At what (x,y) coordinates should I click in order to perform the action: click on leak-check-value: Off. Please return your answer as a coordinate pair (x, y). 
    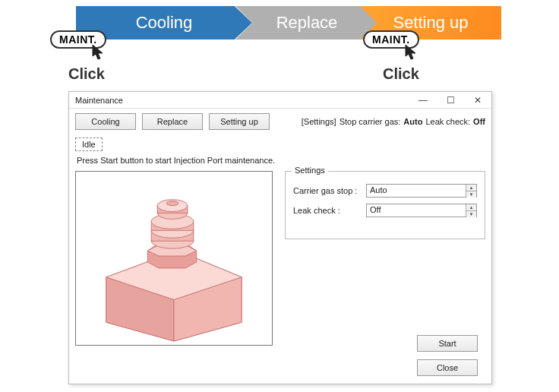
    Looking at the image, I should click on (416, 210).